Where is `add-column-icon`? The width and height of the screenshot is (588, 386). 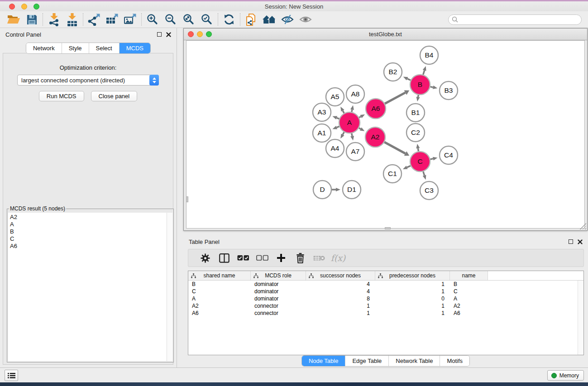
add-column-icon is located at coordinates (281, 258).